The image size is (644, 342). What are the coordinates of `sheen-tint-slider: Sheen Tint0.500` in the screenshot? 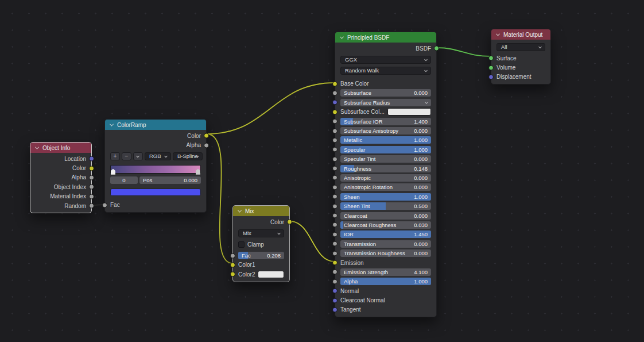 It's located at (386, 206).